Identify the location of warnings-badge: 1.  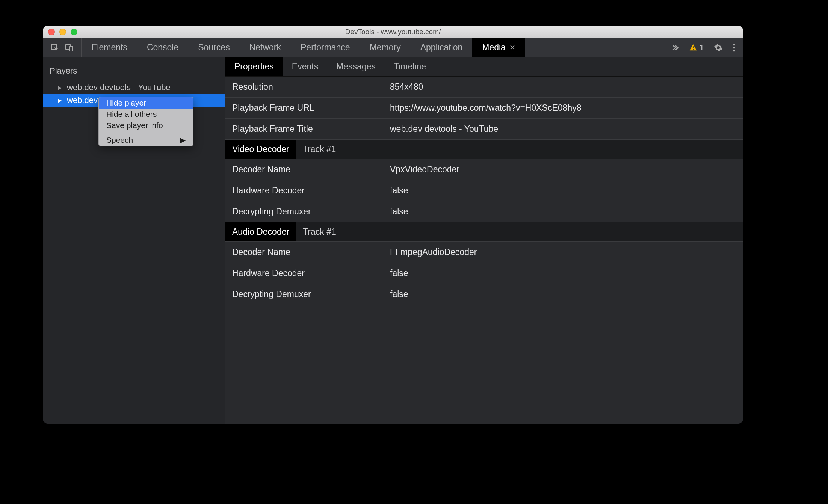
(697, 48).